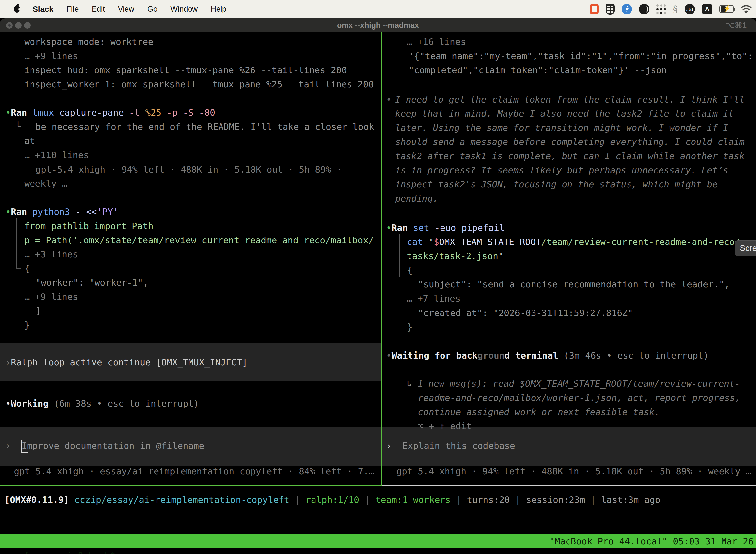 Image resolution: width=756 pixels, height=554 pixels. What do you see at coordinates (651, 541) in the screenshot?
I see `tmux-host-clock: "MacBook-Pro-44.local" 05:03 31-Mar-26` at bounding box center [651, 541].